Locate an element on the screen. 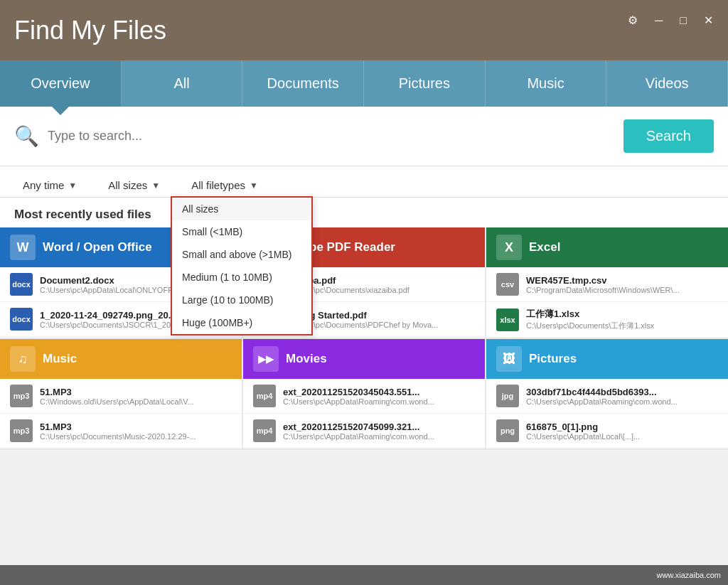  window-controls: ⚙ ─ □ ✕ is located at coordinates (670, 20).